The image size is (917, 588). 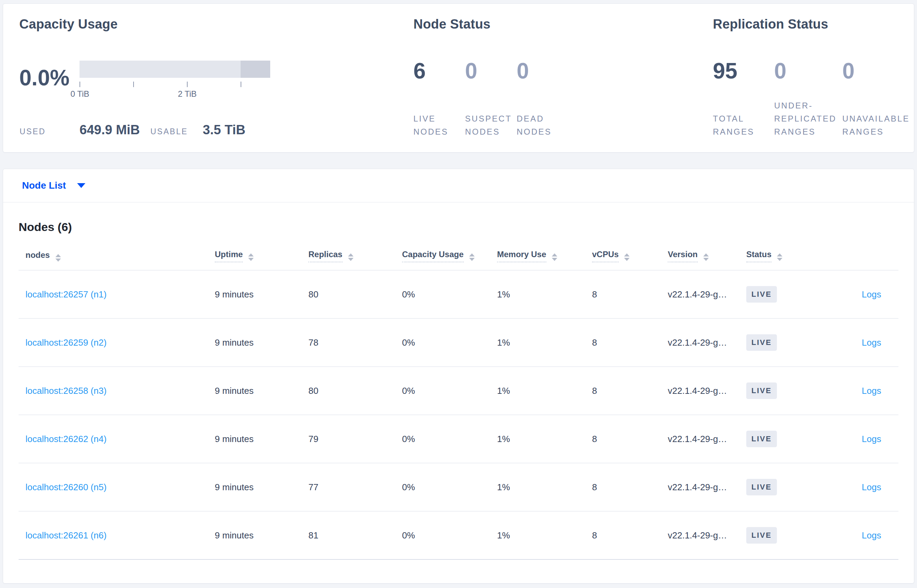 I want to click on replication-values: 95 0 0, so click(x=815, y=71).